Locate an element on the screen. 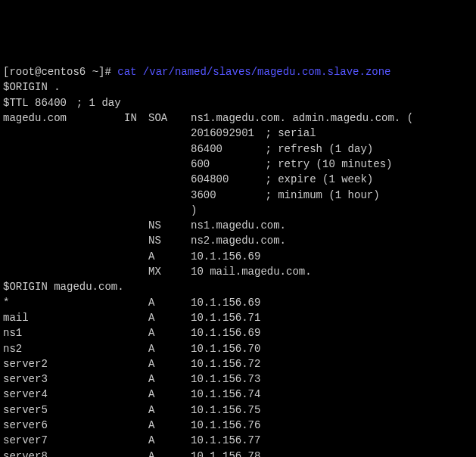 The image size is (476, 457). zone-record: *A10.1.156.69 is located at coordinates (238, 303).